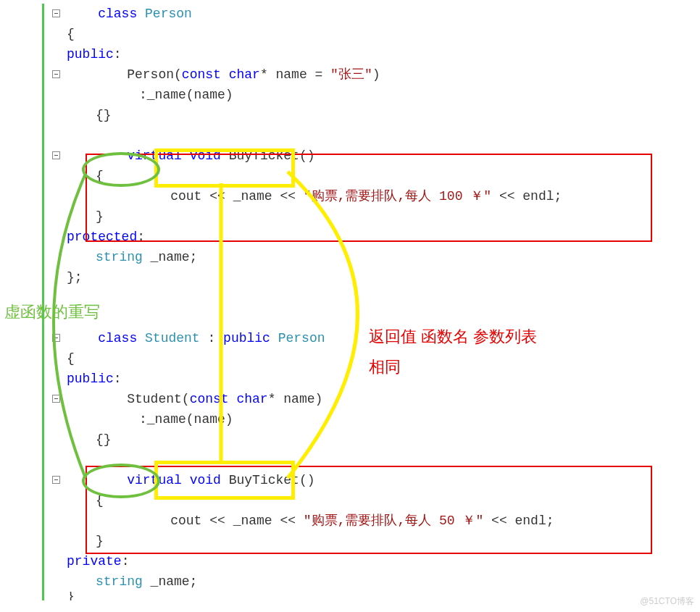 The image size is (700, 612). What do you see at coordinates (350, 561) in the screenshot?
I see `code-line: private:` at bounding box center [350, 561].